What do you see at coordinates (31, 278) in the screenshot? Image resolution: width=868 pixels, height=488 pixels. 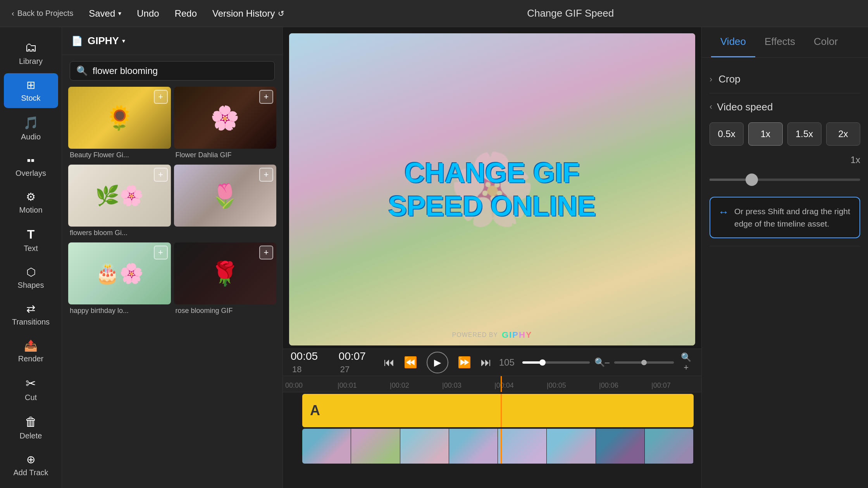 I see `sidebar-item-shapes: ⬡ Shapes` at bounding box center [31, 278].